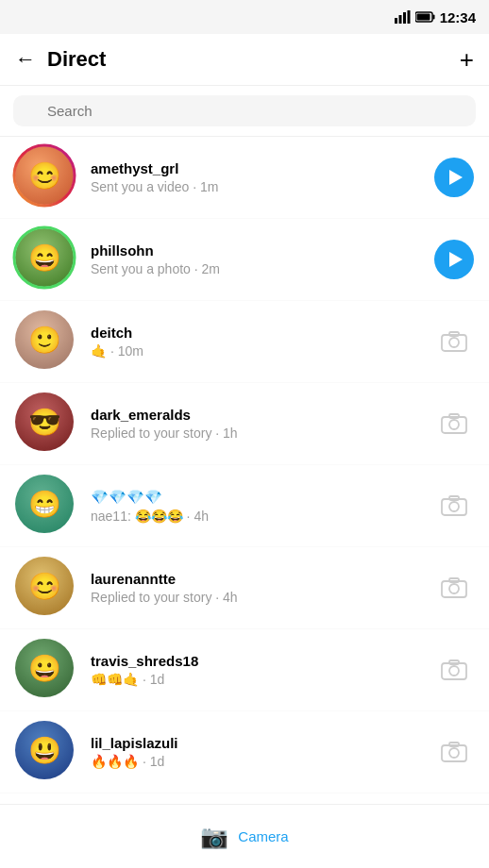  What do you see at coordinates (259, 351) in the screenshot?
I see `message-preview: 🤙 · 10m` at bounding box center [259, 351].